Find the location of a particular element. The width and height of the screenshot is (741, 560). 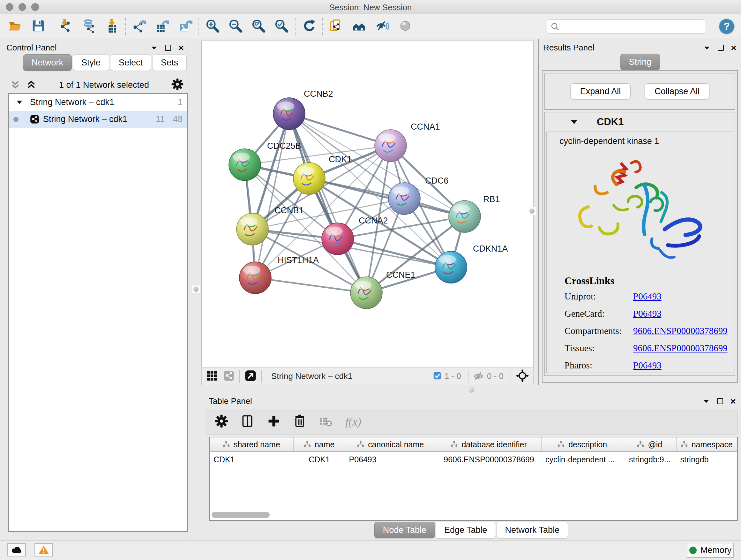

network-node-rb1 is located at coordinates (465, 216).